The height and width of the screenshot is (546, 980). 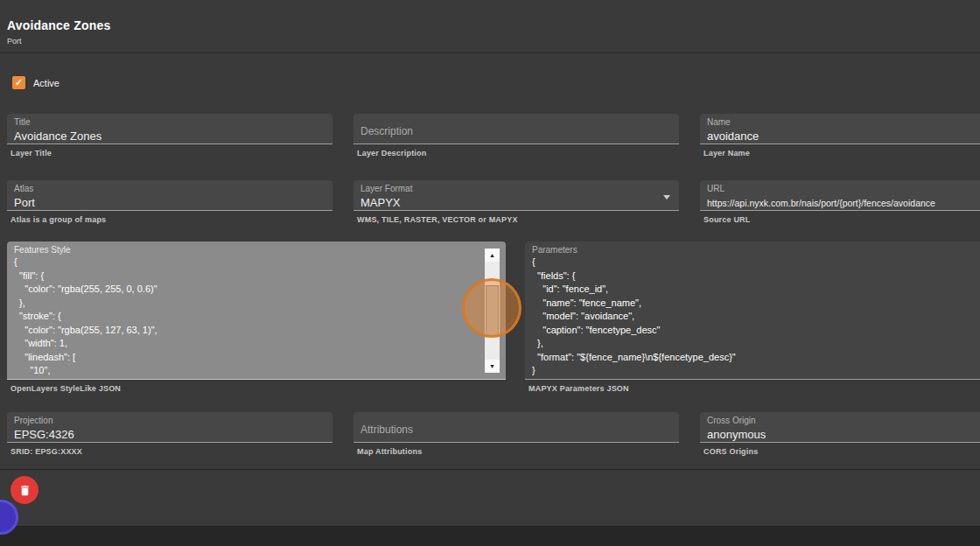 What do you see at coordinates (516, 136) in the screenshot?
I see `description-field: Description Layer Description` at bounding box center [516, 136].